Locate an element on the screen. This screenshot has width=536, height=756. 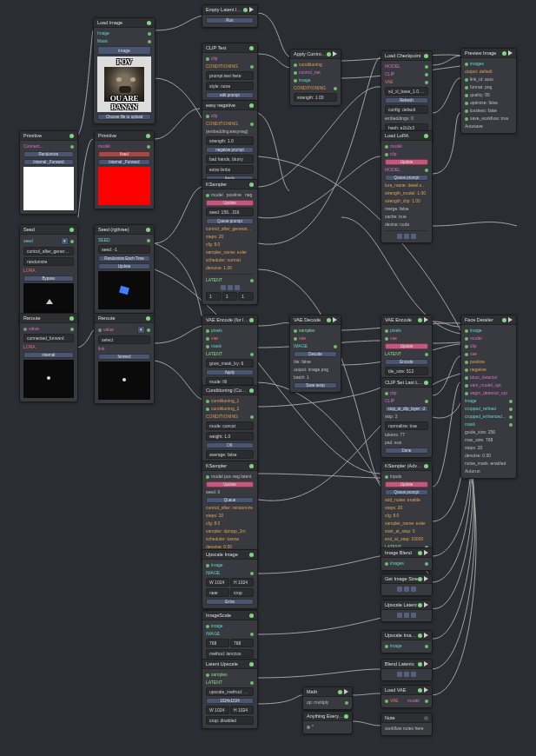
node-header: Load LoRA is located at coordinates (407, 136).